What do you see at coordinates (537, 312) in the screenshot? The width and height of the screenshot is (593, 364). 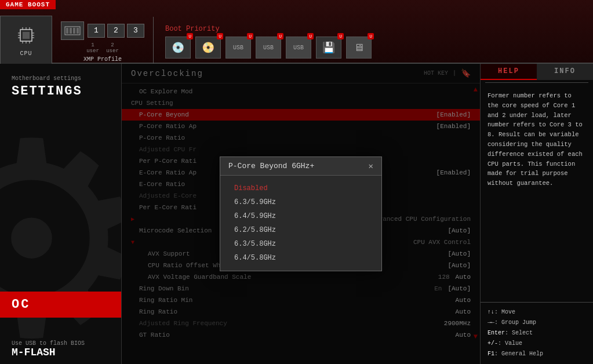 I see `nav-hint-move: ↑↓: Move` at bounding box center [537, 312].